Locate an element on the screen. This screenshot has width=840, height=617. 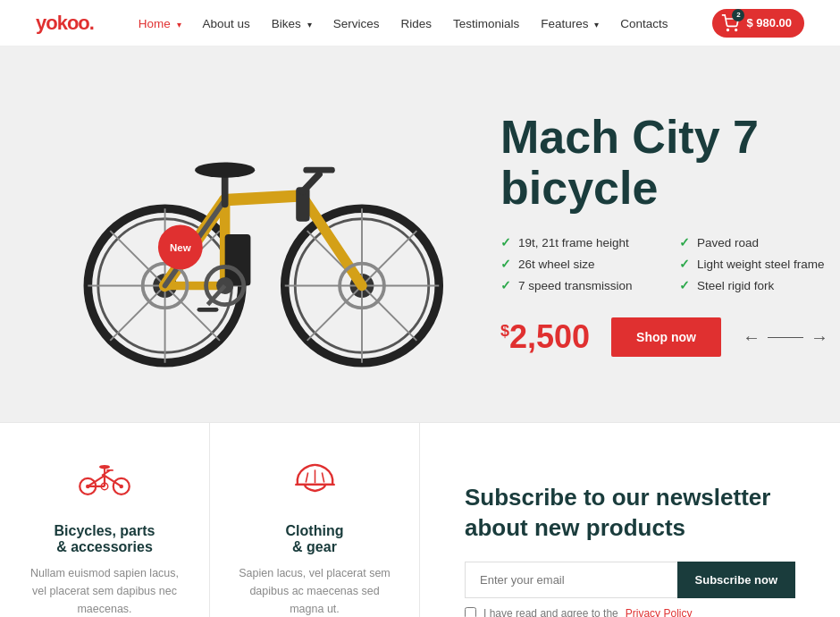
privacy-row: I have read and agree to the Privacy Pol… is located at coordinates (630, 612).